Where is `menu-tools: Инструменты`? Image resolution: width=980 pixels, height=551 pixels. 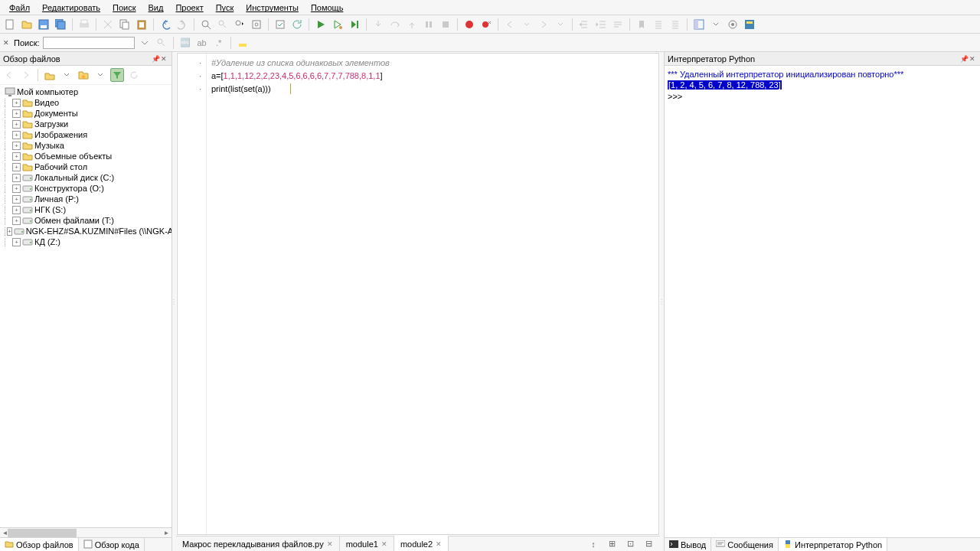 menu-tools: Инструменты is located at coordinates (273, 8).